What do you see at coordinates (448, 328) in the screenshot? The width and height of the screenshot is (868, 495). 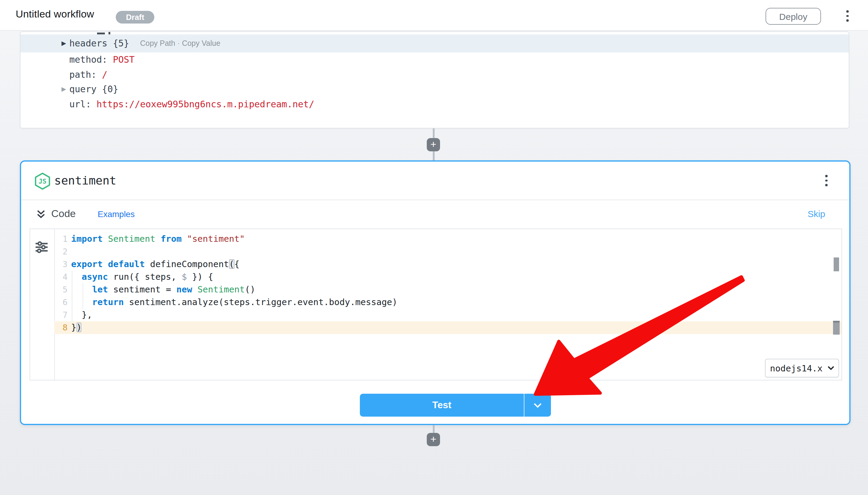 I see `code-line-8: 8})` at bounding box center [448, 328].